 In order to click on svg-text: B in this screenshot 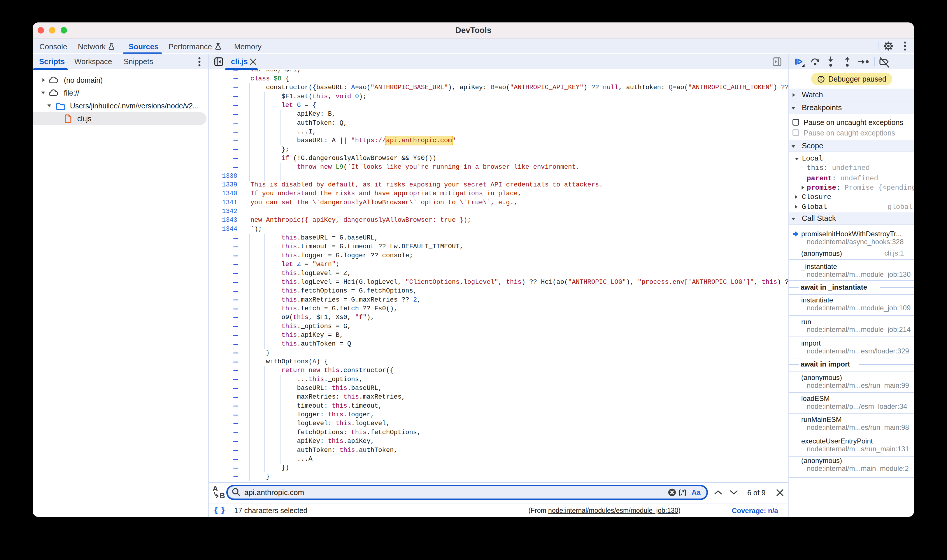, I will do `click(222, 495)`.